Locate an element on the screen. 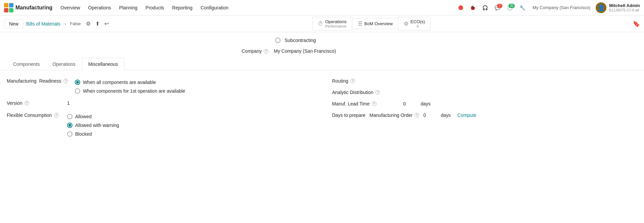 This screenshot has height=223, width=644. manuf-lead-time-help-icon: ? is located at coordinates (374, 104).